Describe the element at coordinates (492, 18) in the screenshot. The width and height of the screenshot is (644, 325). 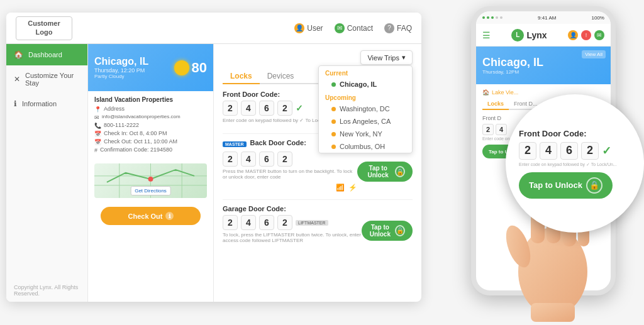
I see `signal-dots` at that location.